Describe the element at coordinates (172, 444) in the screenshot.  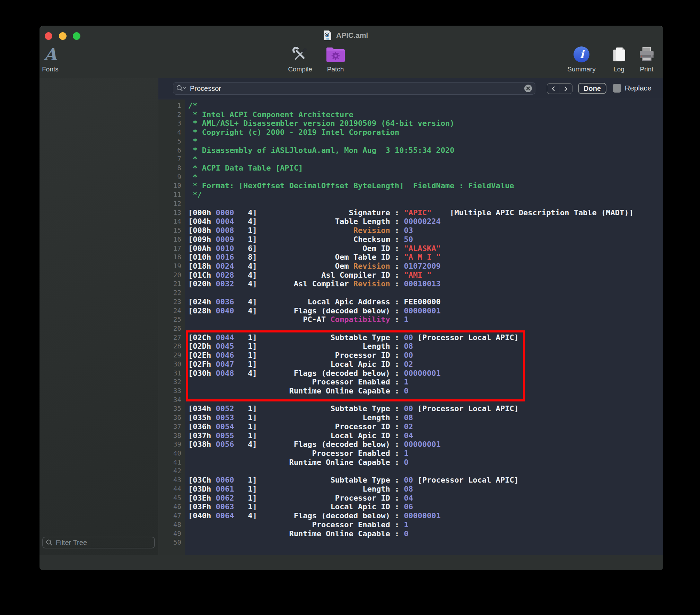
I see `line-number: 39` at that location.